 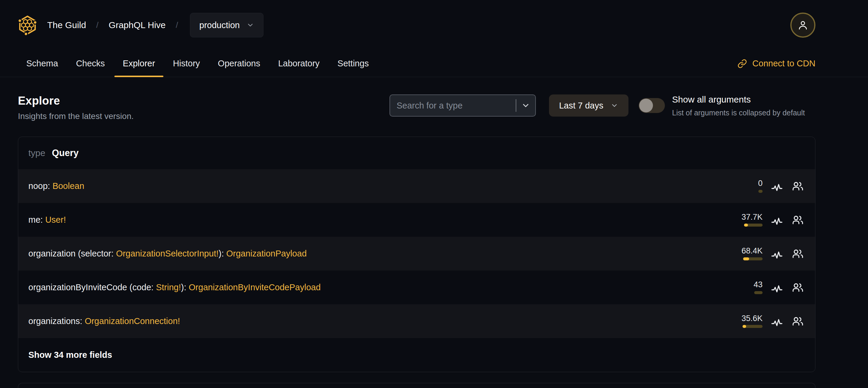 I want to click on top-header: The Guild / GraphQL Hive / production, so click(x=434, y=25).